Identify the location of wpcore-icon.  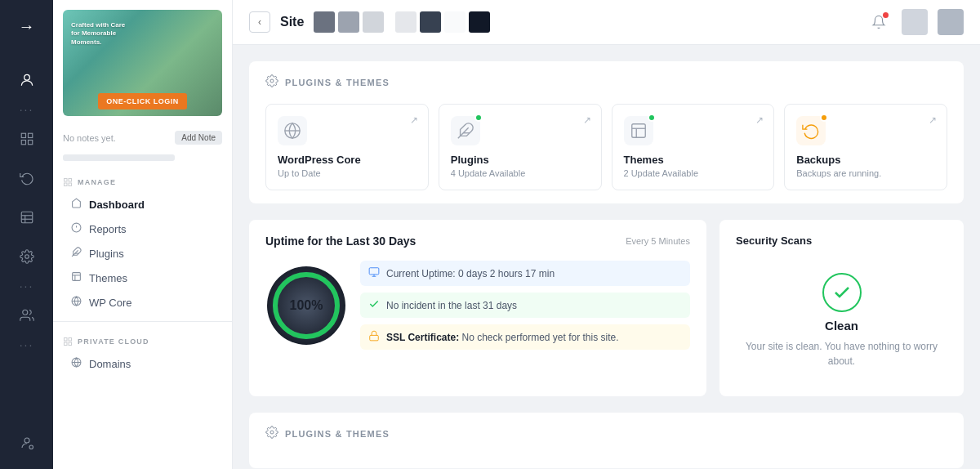
(76, 302).